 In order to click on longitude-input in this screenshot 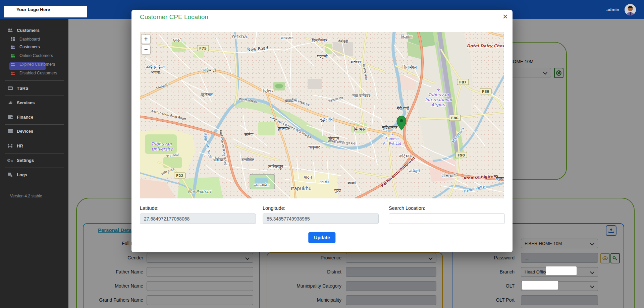, I will do `click(321, 219)`.